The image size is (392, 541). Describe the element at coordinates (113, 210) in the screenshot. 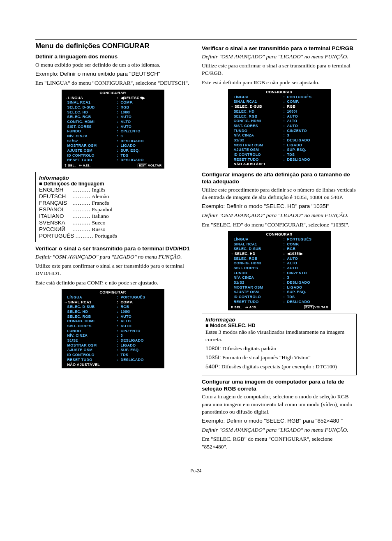

I see `language-row: ESPAÑOL .......... Espanhol` at that location.